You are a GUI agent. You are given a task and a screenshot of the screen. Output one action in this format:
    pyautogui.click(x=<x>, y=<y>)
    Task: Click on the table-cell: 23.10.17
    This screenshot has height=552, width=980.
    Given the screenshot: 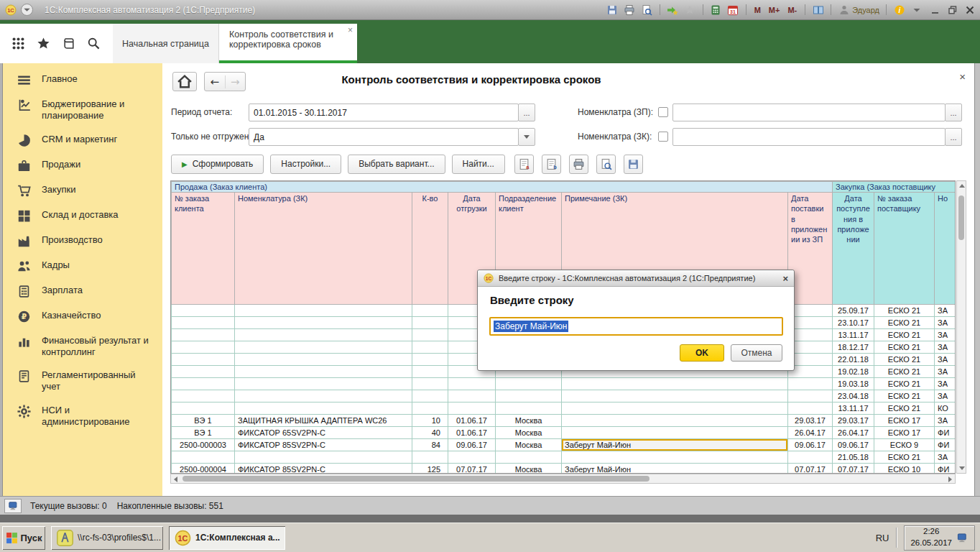 What is the action you would take?
    pyautogui.click(x=854, y=323)
    